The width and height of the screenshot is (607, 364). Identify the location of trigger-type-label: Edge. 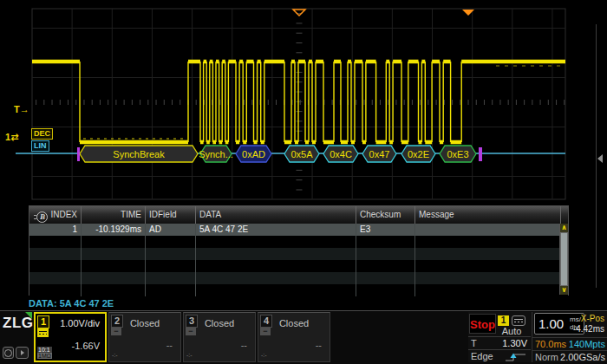
(482, 356).